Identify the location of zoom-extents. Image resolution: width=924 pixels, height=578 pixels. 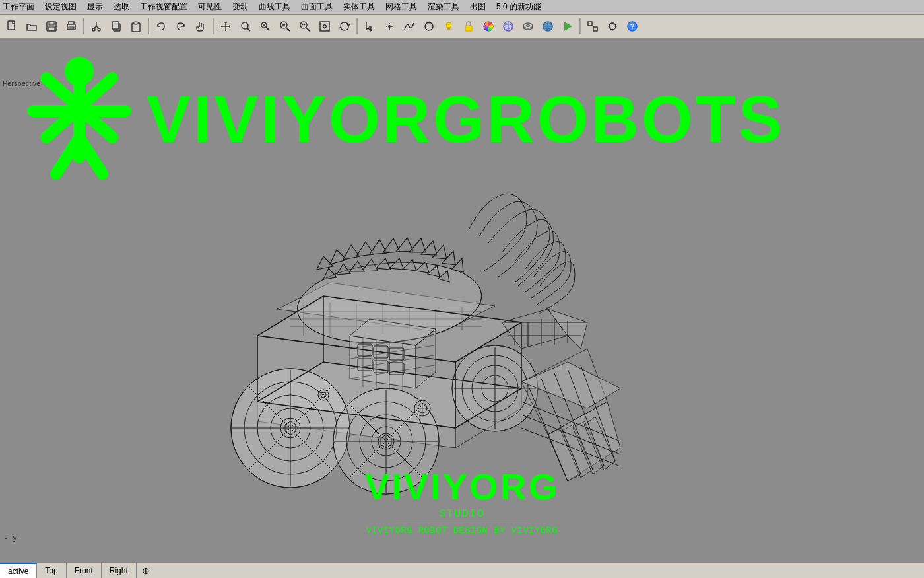
(246, 26).